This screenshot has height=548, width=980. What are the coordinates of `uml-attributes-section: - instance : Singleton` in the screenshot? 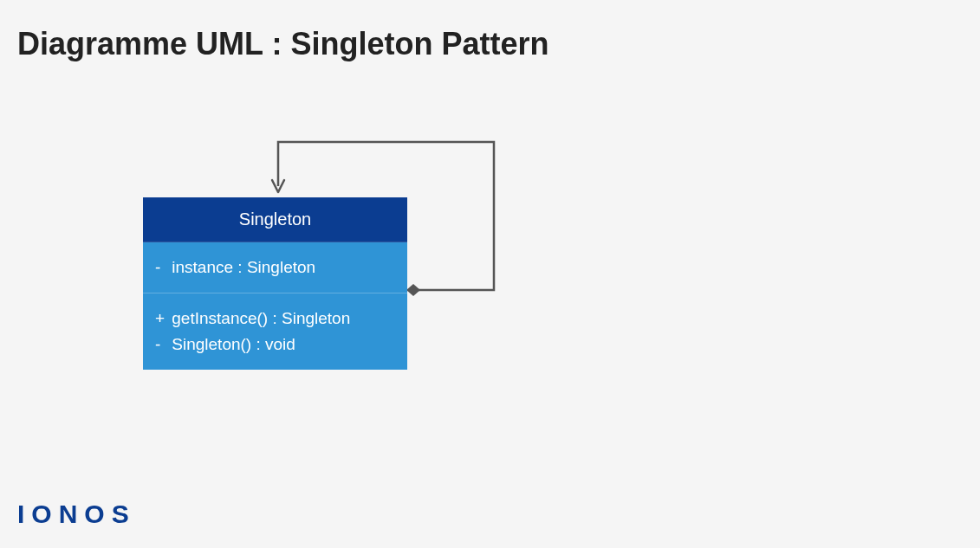 It's located at (276, 268).